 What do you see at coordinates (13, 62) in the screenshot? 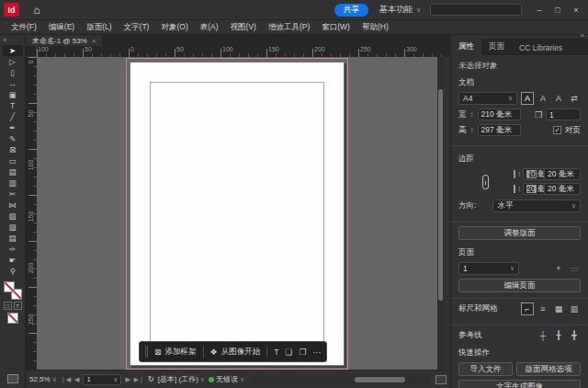
I see `direct-selection-tool: ▷` at bounding box center [13, 62].